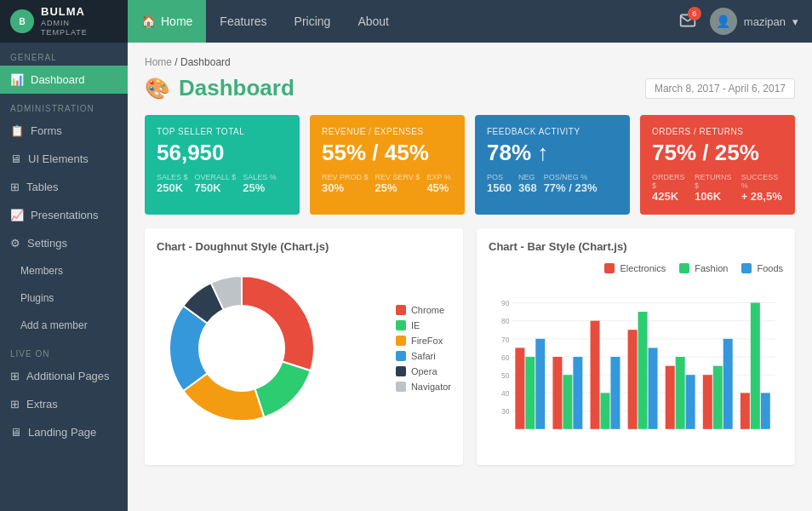  I want to click on top-navigation: B BULMA ADMIN TEMPLATE 🏠 Home Features P…, so click(406, 21).